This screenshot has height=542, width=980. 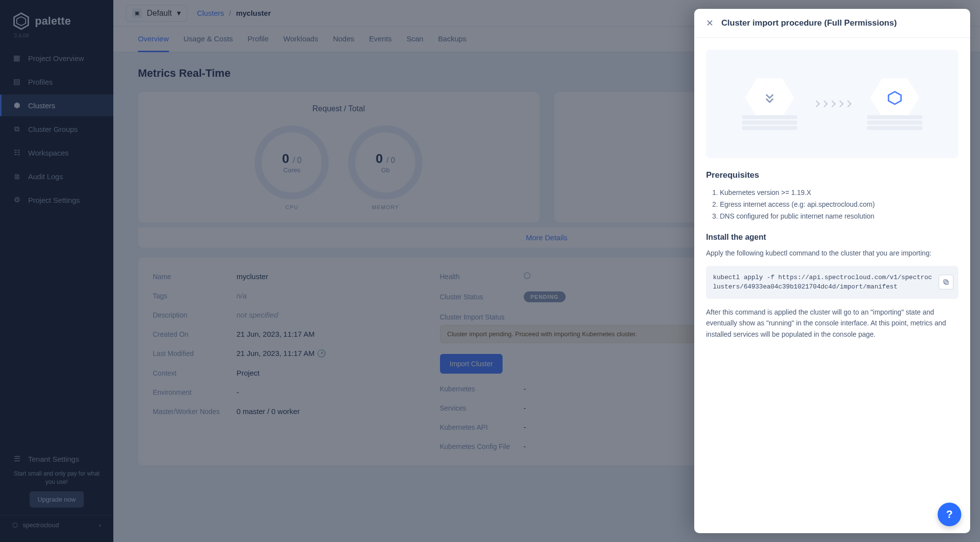 I want to click on copy-button, so click(x=946, y=282).